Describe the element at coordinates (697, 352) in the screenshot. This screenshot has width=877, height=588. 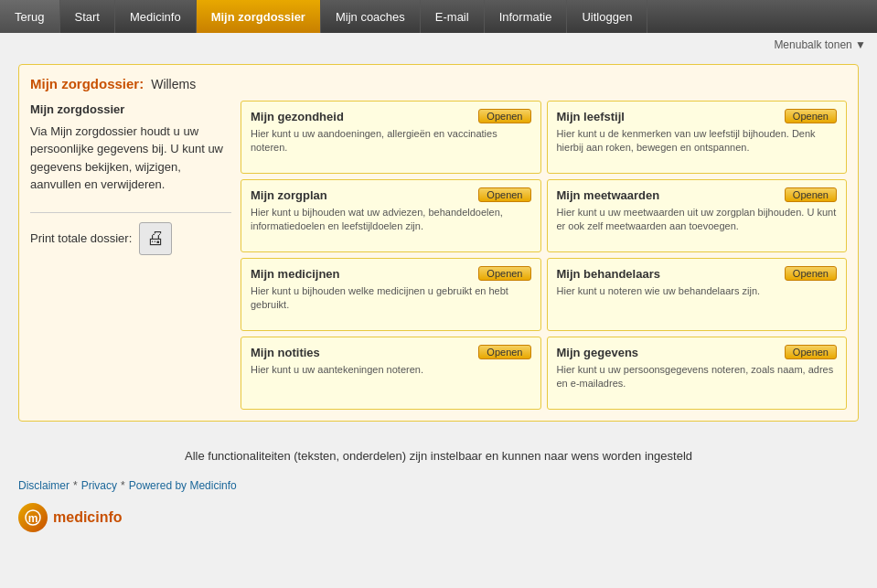
I see `module-header-gegevens: Mijn gegevens Openen` at that location.